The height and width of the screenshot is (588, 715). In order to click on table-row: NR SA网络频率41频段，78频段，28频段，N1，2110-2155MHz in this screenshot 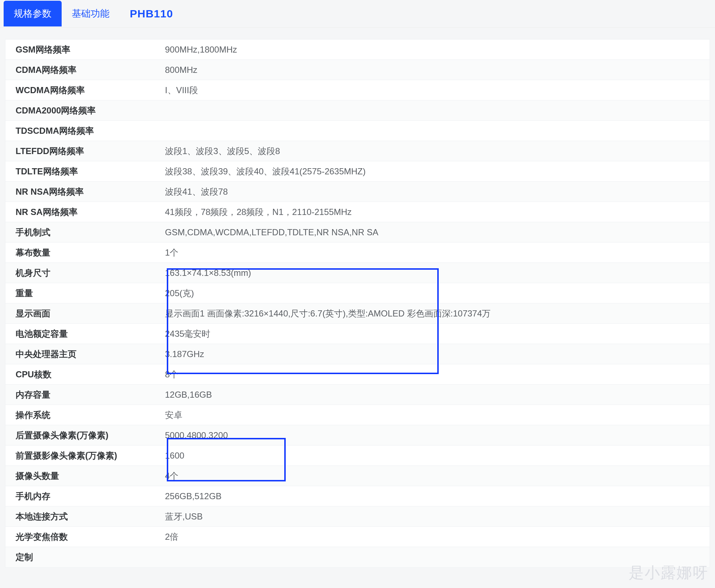, I will do `click(358, 212)`.